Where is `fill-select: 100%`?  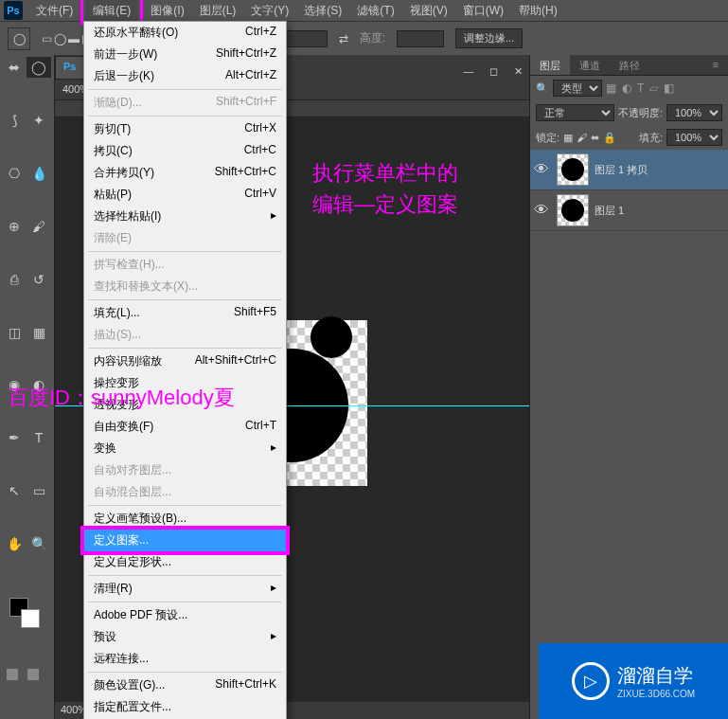 fill-select: 100% is located at coordinates (695, 137).